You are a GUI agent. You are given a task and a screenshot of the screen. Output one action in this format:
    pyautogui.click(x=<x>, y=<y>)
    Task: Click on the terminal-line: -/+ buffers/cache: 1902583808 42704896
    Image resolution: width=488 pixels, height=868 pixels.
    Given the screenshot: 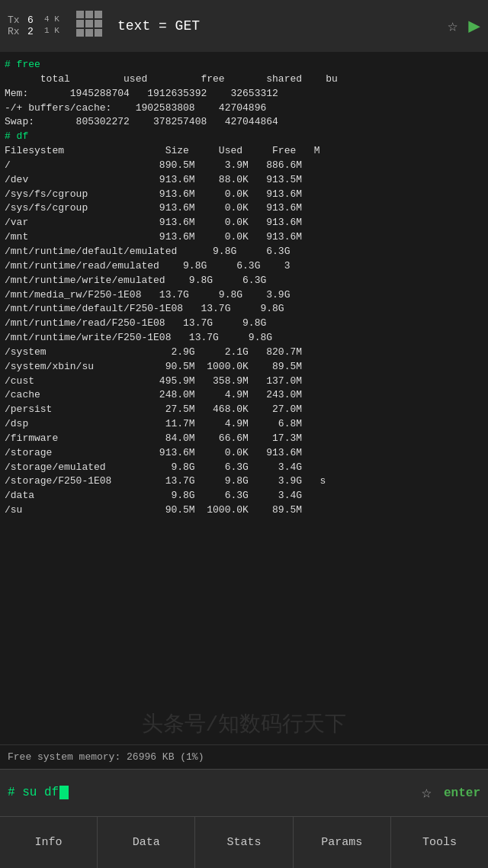 What is the action you would take?
    pyautogui.click(x=244, y=108)
    